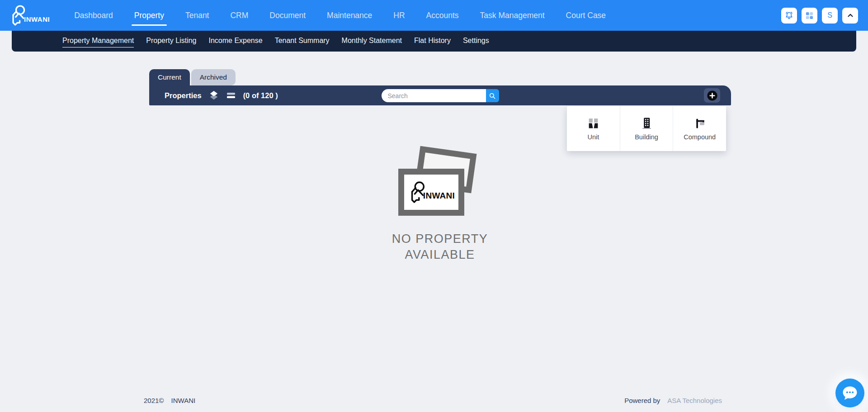 The height and width of the screenshot is (412, 868). What do you see at coordinates (493, 96) in the screenshot?
I see `search-button` at bounding box center [493, 96].